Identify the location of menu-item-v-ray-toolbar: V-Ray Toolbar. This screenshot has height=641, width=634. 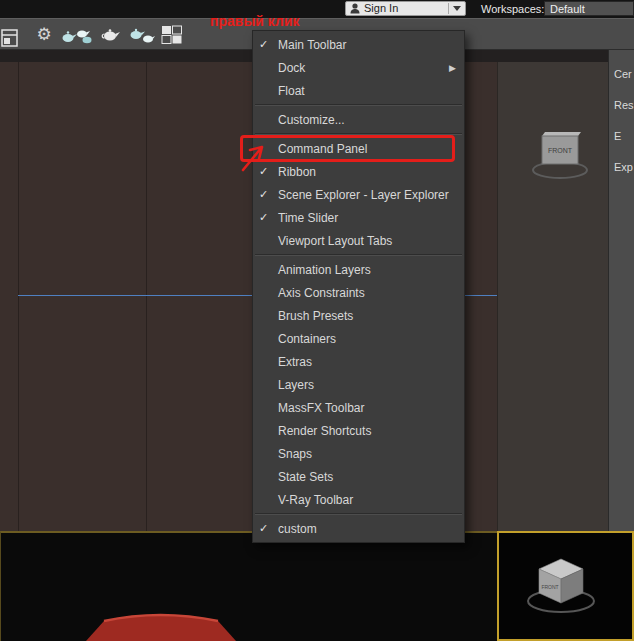
(358, 500).